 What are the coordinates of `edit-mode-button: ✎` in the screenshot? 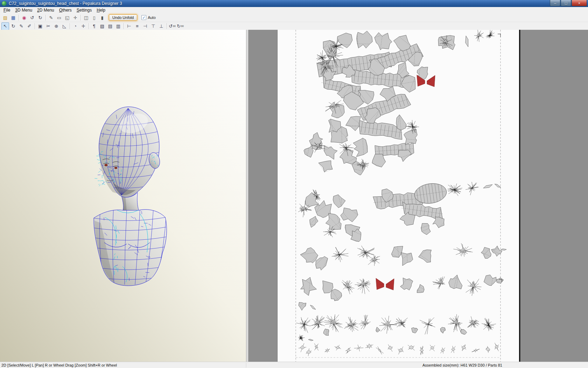 It's located at (51, 18).